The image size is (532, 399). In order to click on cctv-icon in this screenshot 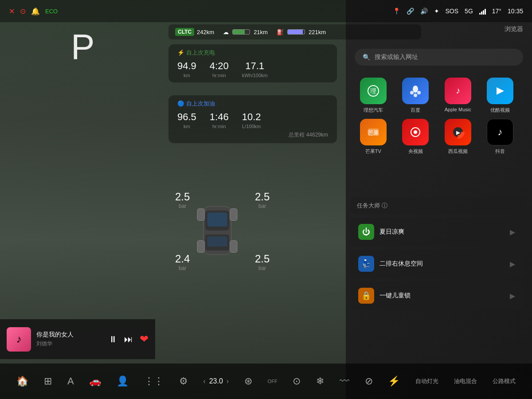, I will do `click(415, 132)`.